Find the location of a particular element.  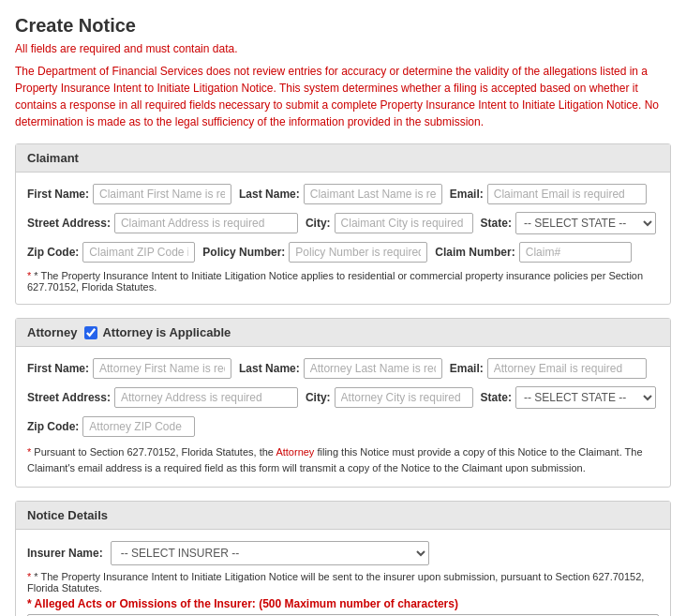

claimant-zip-group: Zip Code: is located at coordinates (111, 252).